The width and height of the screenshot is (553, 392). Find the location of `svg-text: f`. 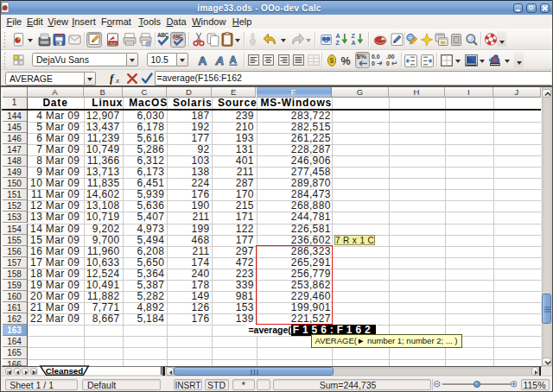

svg-text: f is located at coordinates (112, 78).